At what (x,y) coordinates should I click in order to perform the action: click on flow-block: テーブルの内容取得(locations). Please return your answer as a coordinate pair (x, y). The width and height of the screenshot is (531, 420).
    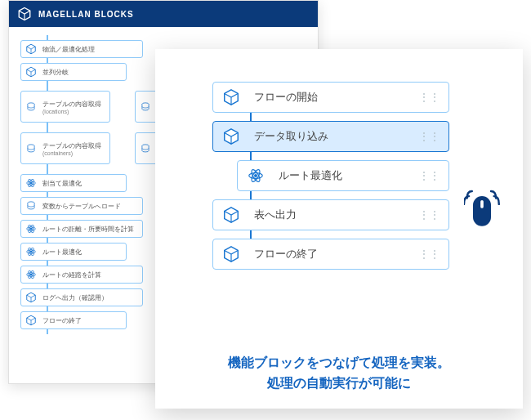
    Looking at the image, I should click on (65, 106).